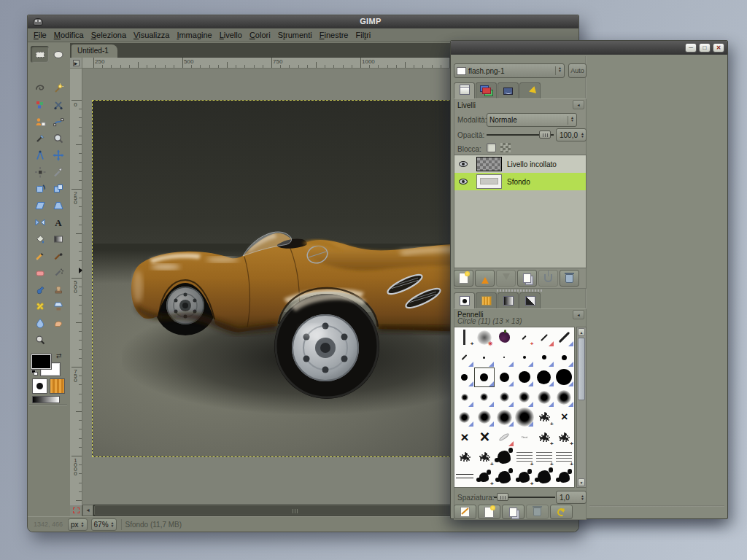  Describe the element at coordinates (39, 340) in the screenshot. I see `tool-dodge-burn-icon` at that location.